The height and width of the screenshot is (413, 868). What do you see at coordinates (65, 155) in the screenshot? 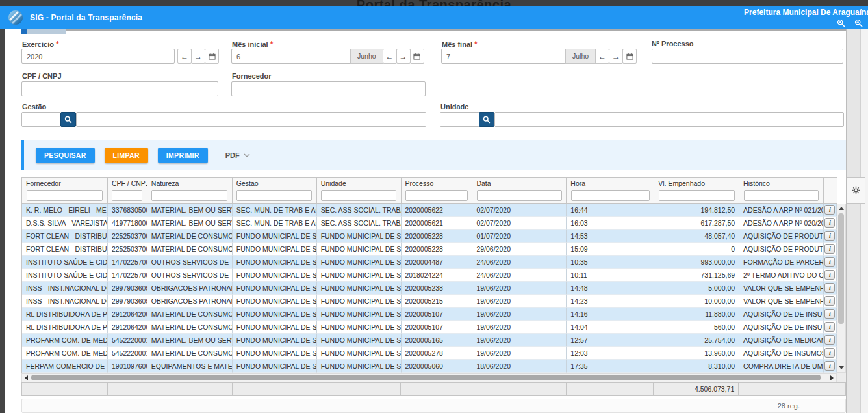
I see `pesquisar-button: PESQUISAR` at bounding box center [65, 155].